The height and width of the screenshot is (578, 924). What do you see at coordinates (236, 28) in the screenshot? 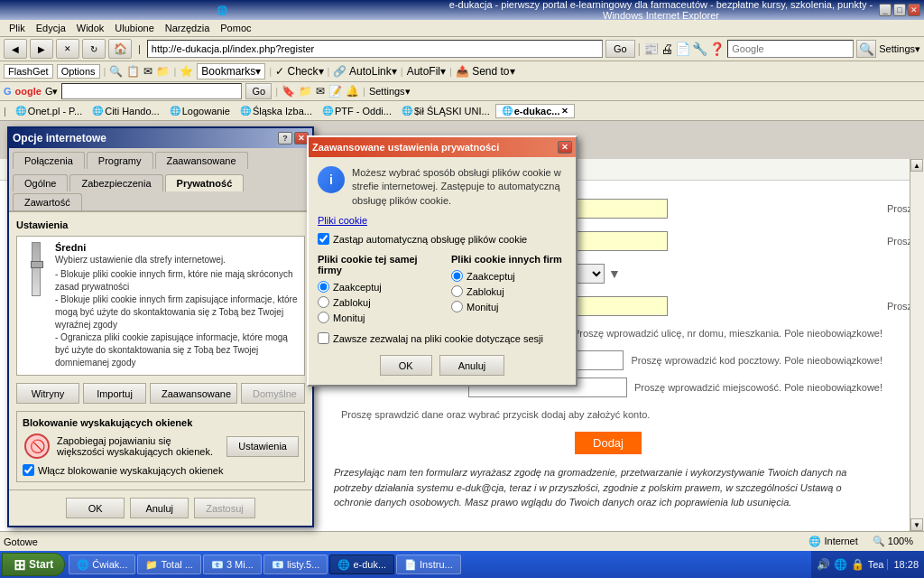
I see `menu-help: Pomoc` at bounding box center [236, 28].